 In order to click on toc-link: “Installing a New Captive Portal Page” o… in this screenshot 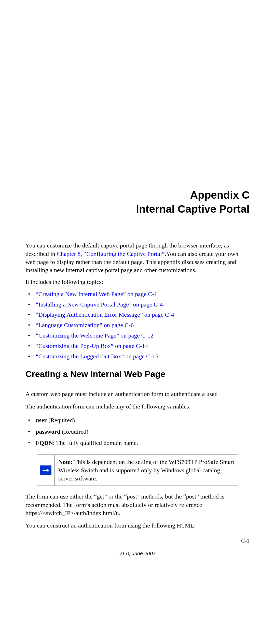, I will do `click(99, 304)`.